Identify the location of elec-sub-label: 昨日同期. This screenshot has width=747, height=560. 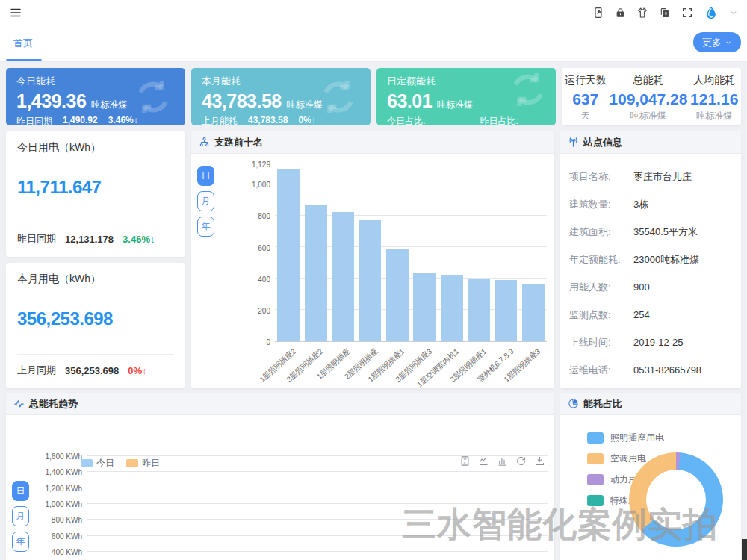
(37, 239).